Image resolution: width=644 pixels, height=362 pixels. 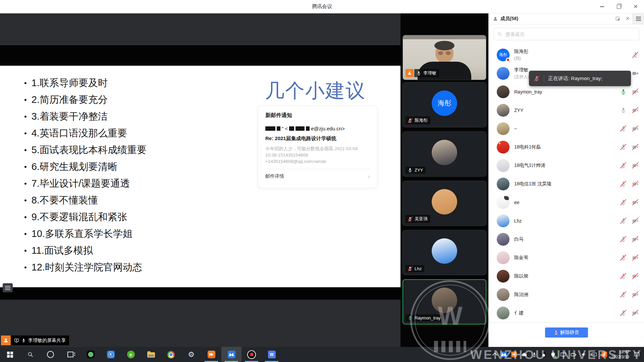 I want to click on taskbar-clock: 18:47 2022/3/19, so click(x=621, y=355).